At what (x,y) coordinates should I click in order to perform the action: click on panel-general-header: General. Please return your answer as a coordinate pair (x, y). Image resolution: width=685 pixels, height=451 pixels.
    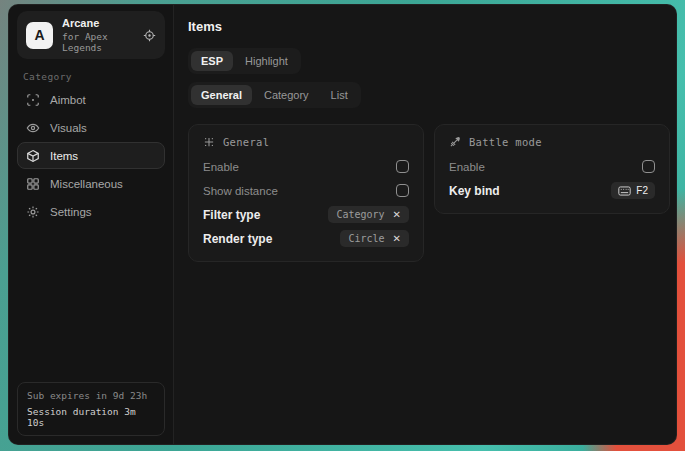
    Looking at the image, I should click on (306, 142).